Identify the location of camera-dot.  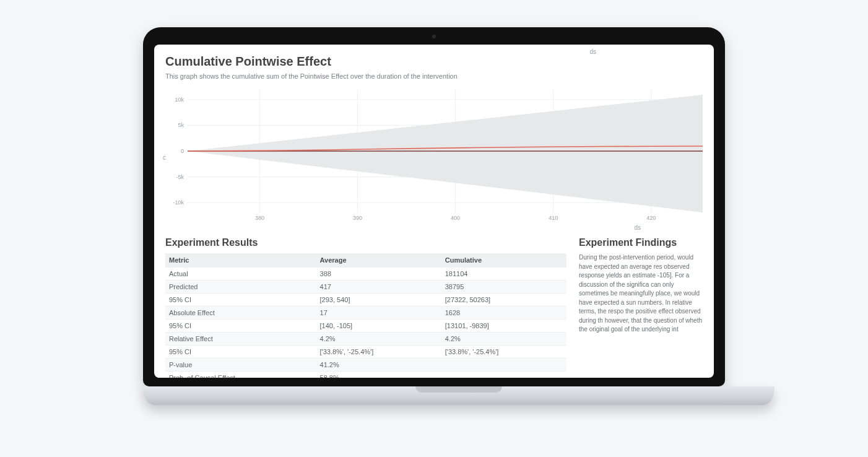
(434, 37).